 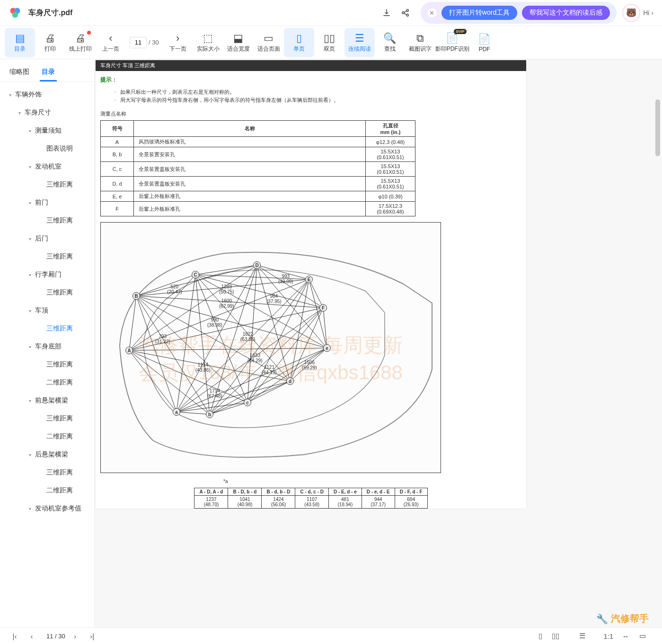 I want to click on close-icon: ✕, so click(x=432, y=13).